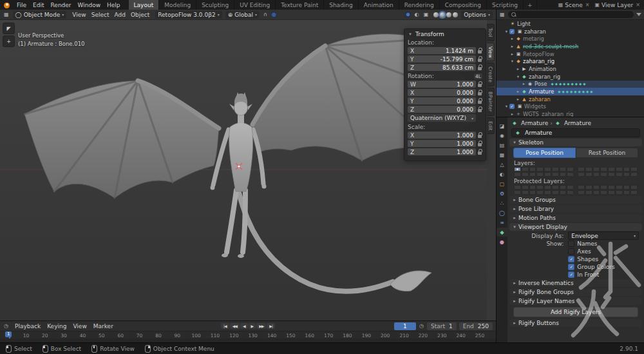 This screenshot has height=354, width=644. What do you see at coordinates (576, 218) in the screenshot?
I see `panel-motion-paths: ▸Motion Paths` at bounding box center [576, 218].